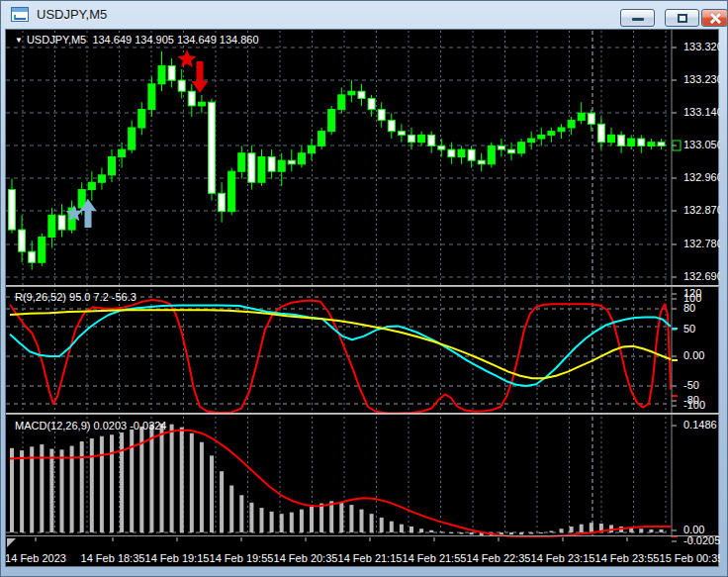  What do you see at coordinates (702, 47) in the screenshot?
I see `price-axis-label: 133.320` at bounding box center [702, 47].